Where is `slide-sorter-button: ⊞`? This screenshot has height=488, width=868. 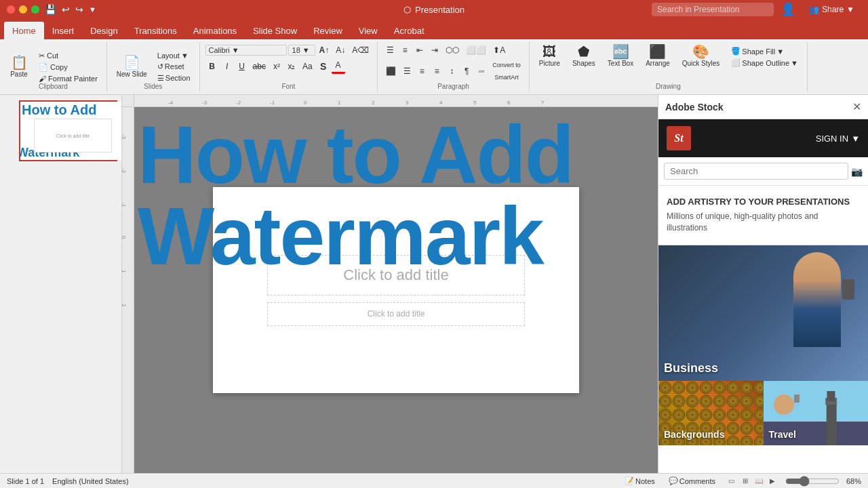
slide-sorter-button: ⊞ is located at coordinates (745, 481).